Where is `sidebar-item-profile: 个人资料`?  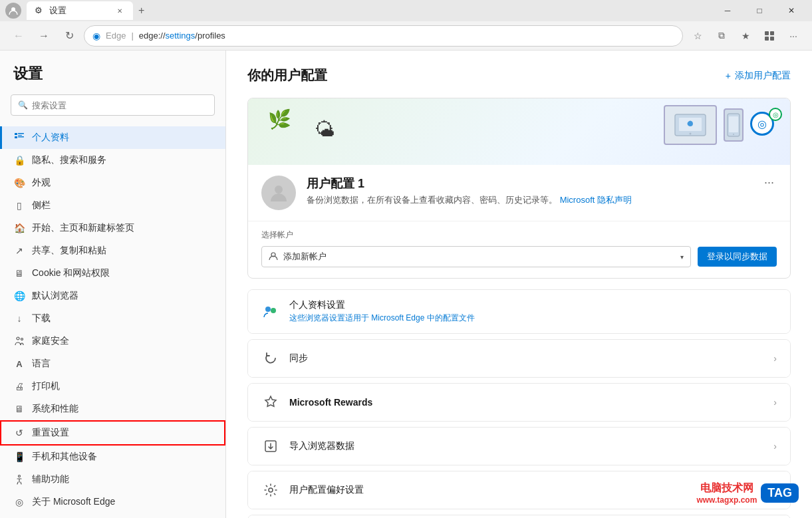
sidebar-item-profile: 个人资料 is located at coordinates (113, 138).